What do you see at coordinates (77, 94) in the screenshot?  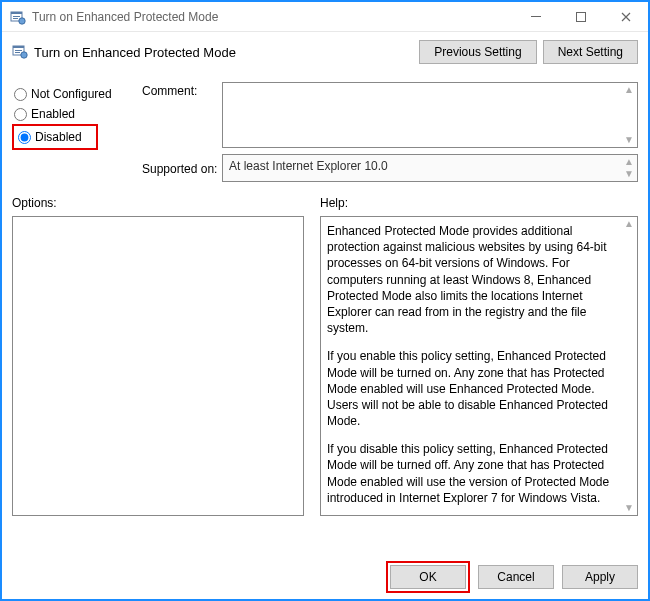 I see `radio-not-configured: Not Configured` at bounding box center [77, 94].